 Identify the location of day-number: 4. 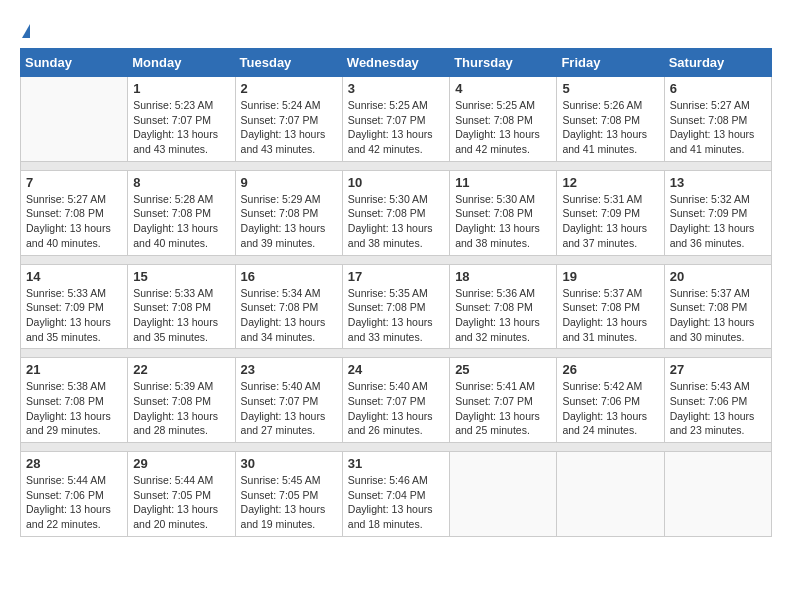
(503, 88).